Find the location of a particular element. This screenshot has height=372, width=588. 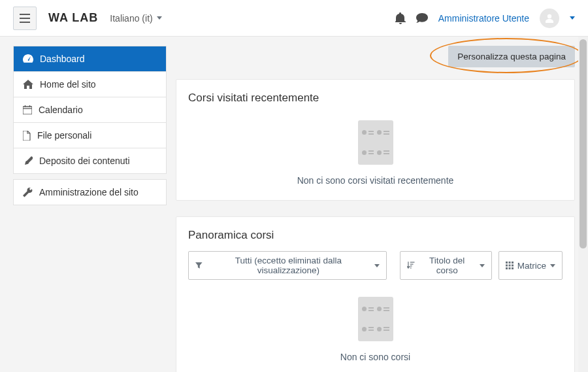

sidebar-item-files: File personali is located at coordinates (90, 136).